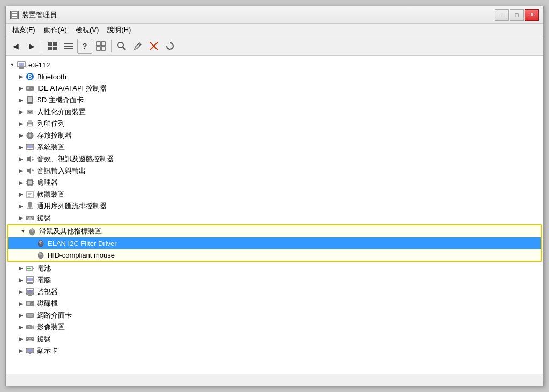 This screenshot has height=392, width=549. What do you see at coordinates (274, 15) in the screenshot?
I see `title-bar: 裝置管理員 — □ ✕` at bounding box center [274, 15].